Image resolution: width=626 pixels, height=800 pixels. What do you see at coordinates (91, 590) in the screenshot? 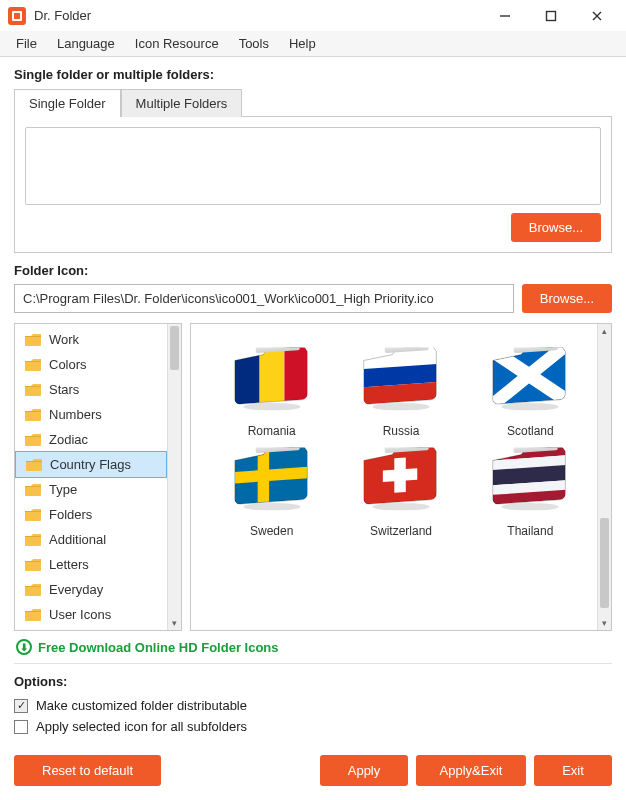
I see `category-item-everyday: Everyday` at bounding box center [91, 590].